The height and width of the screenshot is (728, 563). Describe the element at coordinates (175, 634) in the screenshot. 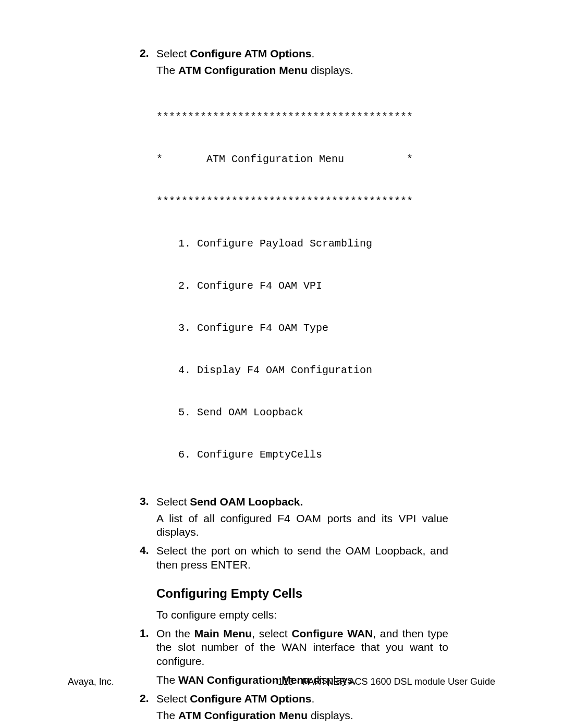

I see `text: On the` at that location.